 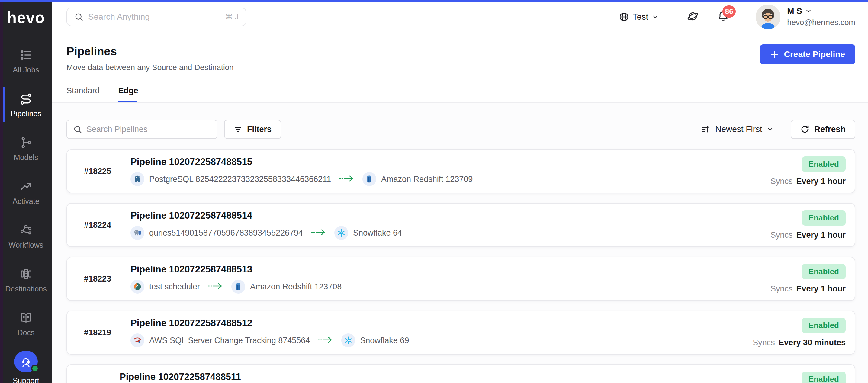 I want to click on sidebar-item-workflows: Workflows, so click(x=26, y=236).